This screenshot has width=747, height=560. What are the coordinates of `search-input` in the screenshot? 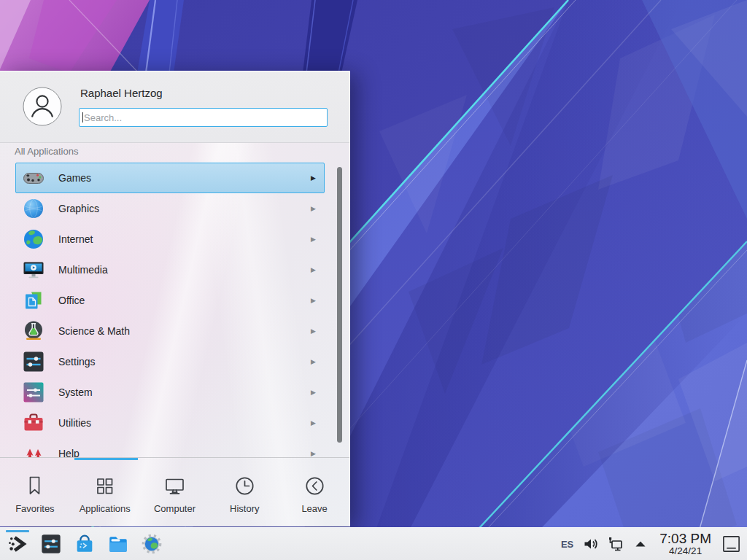 It's located at (203, 117).